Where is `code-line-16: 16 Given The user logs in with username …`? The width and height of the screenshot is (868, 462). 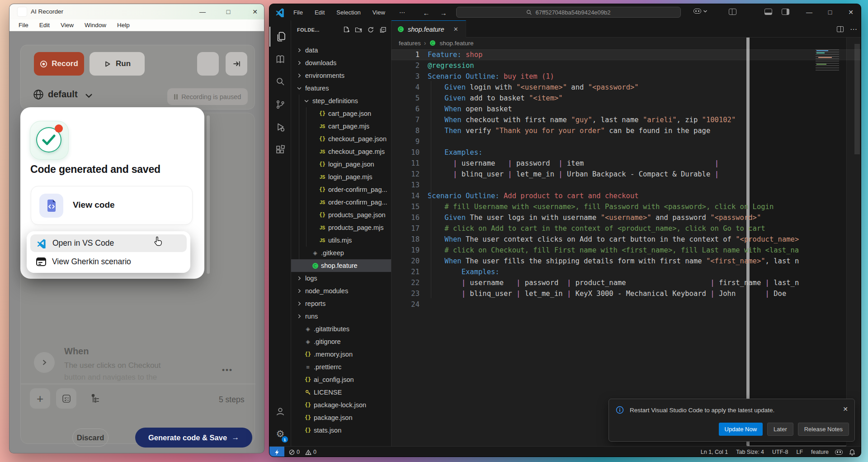
code-line-16: 16 Given The user logs in with username … is located at coordinates (627, 218).